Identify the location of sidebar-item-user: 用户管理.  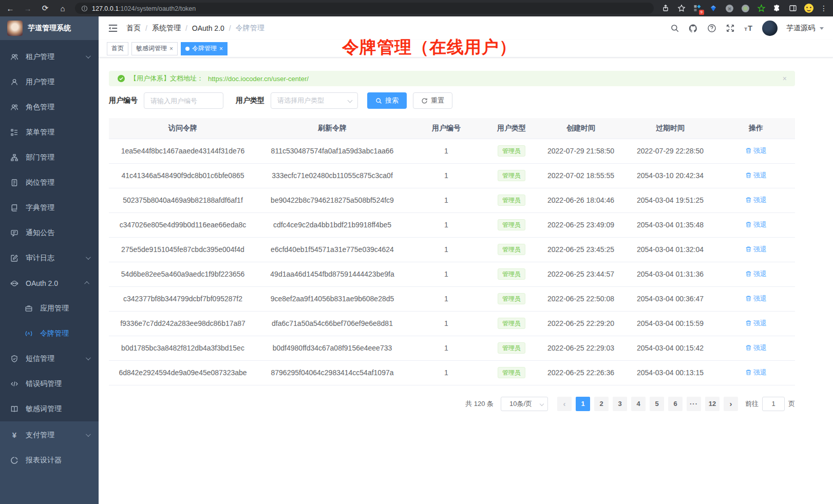
(49, 82).